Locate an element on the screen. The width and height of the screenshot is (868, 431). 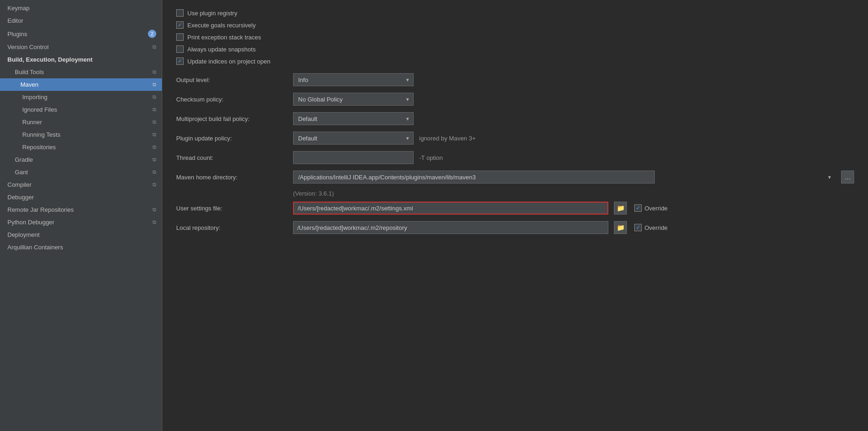
sidebar-item-deployment: Deployment is located at coordinates (81, 235).